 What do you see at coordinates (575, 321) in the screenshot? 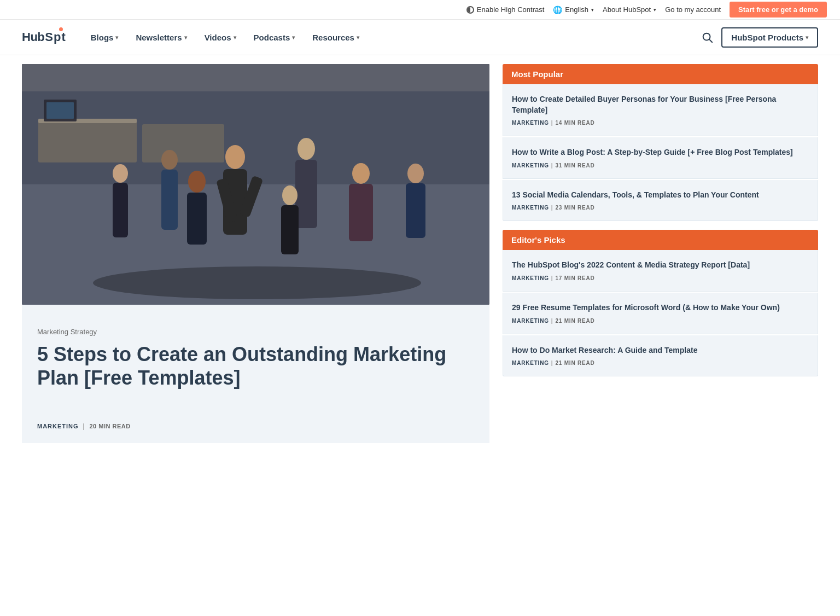
I see `picks-item-2-read: 21 MIN READ` at bounding box center [575, 321].